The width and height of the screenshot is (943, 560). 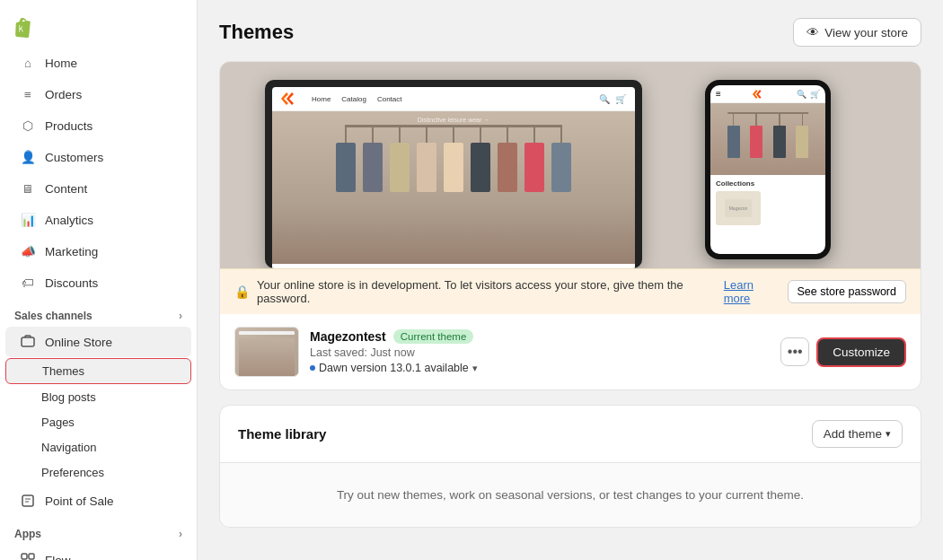 I want to click on theme-saved-time: Last saved: Just now, so click(x=540, y=353).